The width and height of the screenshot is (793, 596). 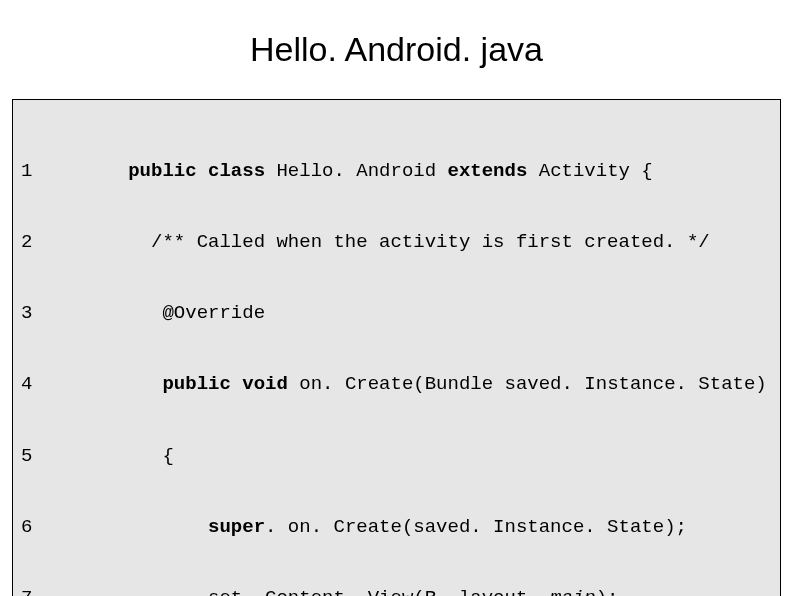 I want to click on page-title: Hello. Android. java, so click(x=396, y=50).